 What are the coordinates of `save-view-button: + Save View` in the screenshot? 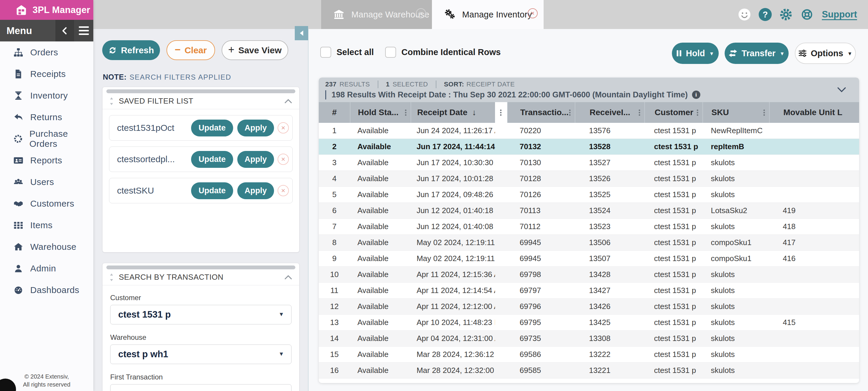 It's located at (255, 50).